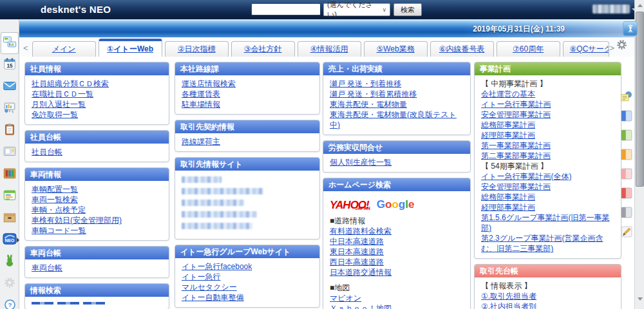 The image size is (644, 309). Describe the element at coordinates (397, 94) in the screenshot. I see `panel-link: 瀬戸 発送・到着累積推移` at that location.